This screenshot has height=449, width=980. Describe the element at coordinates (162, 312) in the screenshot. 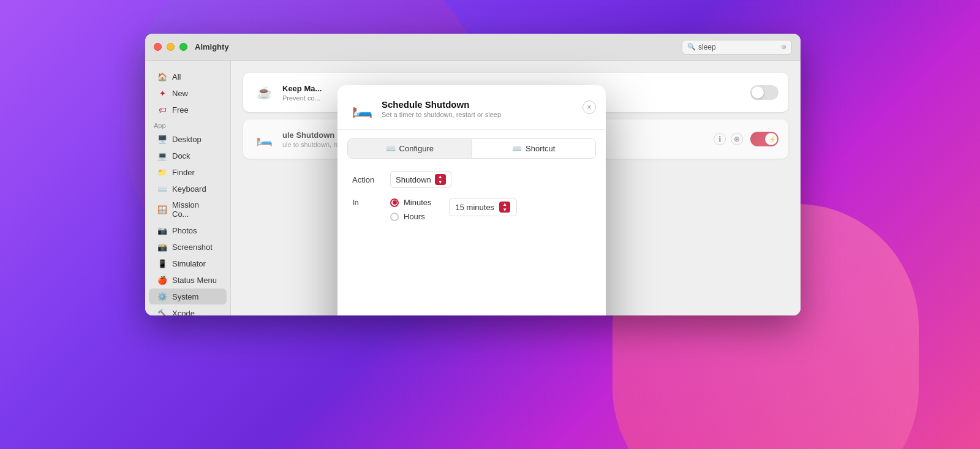

I see `xcode-icon: 🔨` at that location.